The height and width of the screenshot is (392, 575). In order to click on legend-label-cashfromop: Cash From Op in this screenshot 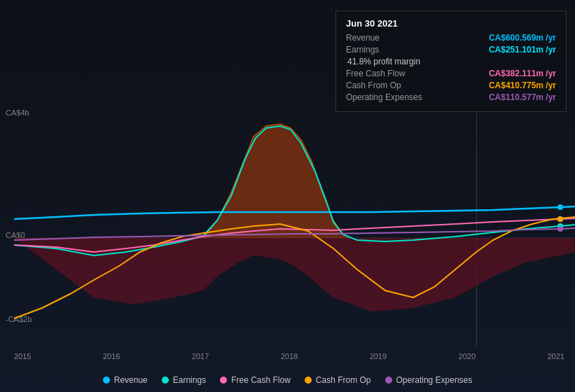, I will do `click(343, 380)`.